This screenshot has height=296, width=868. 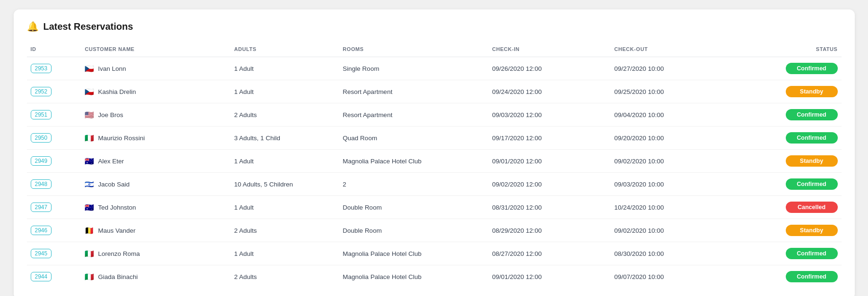 I want to click on table-header-row: ID CUSTOMER NAME ADULTS ROOMS CHECK-IN C…, so click(x=434, y=49).